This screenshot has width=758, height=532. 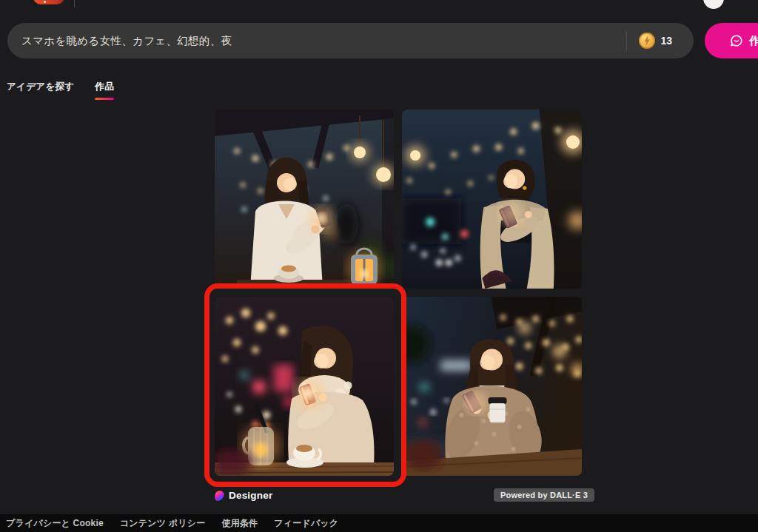 I want to click on tab-works: 作品, so click(x=104, y=90).